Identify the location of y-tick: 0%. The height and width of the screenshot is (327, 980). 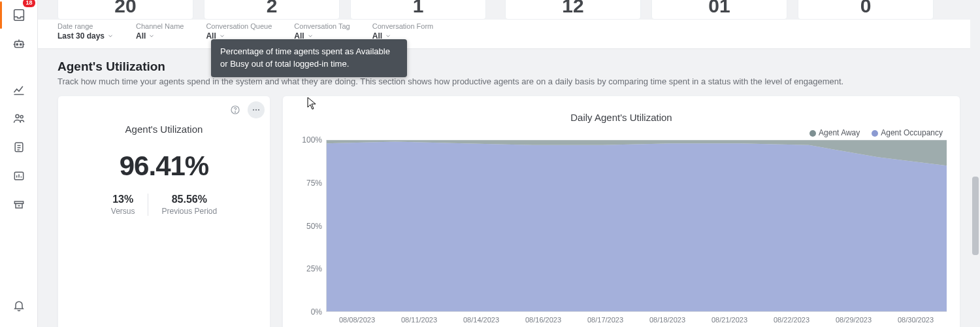
(316, 312).